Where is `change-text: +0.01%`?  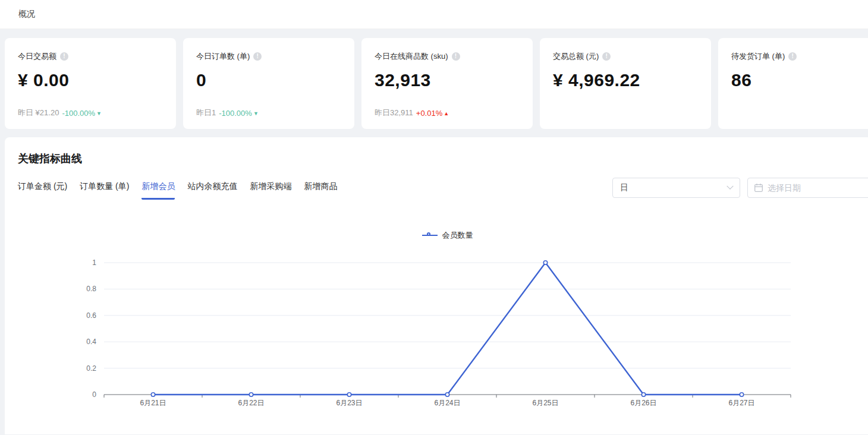 change-text: +0.01% is located at coordinates (429, 113).